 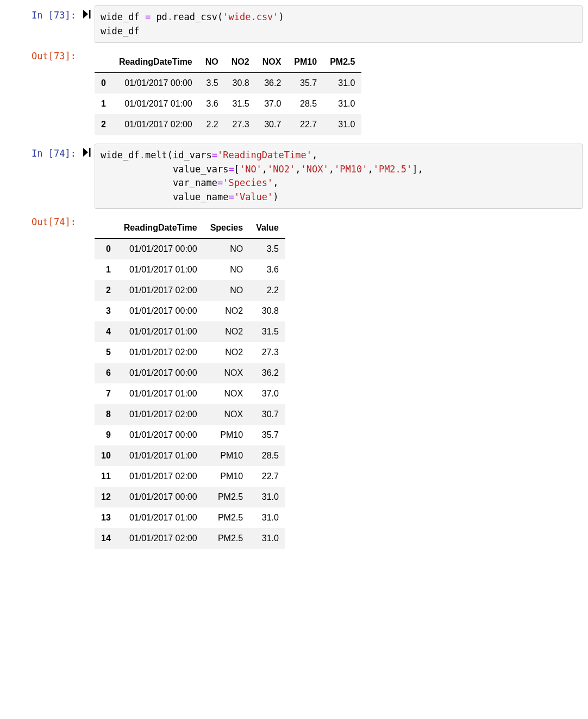 I want to click on code-token: 'wide.csv', so click(x=251, y=17).